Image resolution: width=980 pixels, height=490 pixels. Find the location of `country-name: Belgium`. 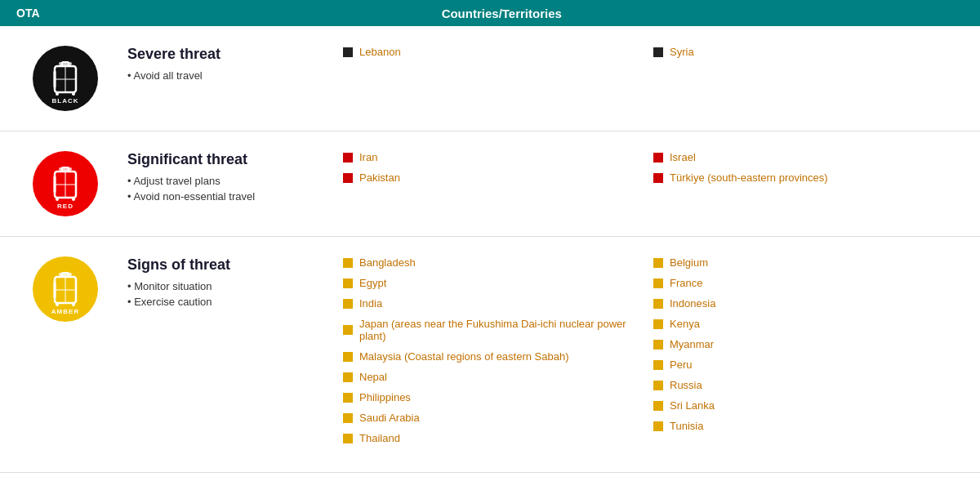

country-name: Belgium is located at coordinates (689, 263).